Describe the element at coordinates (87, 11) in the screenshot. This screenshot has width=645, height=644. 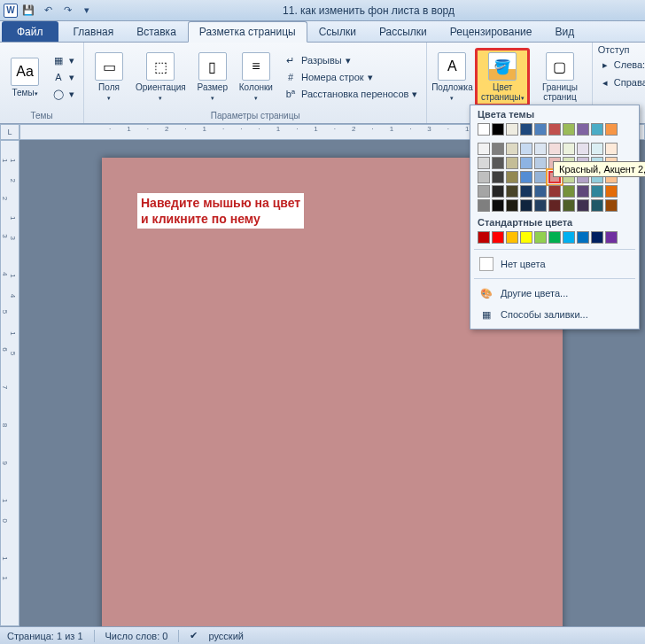
I see `qat-customize-icon: ▾` at that location.